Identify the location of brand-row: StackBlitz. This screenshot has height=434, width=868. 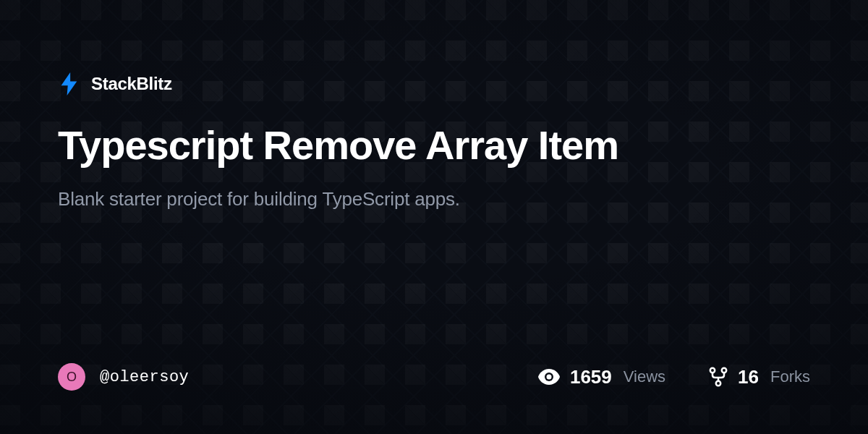
(434, 84).